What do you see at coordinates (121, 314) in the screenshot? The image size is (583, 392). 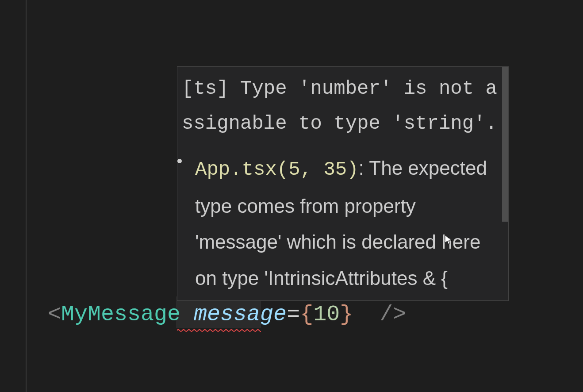 I see `component-name: MyMessage` at bounding box center [121, 314].